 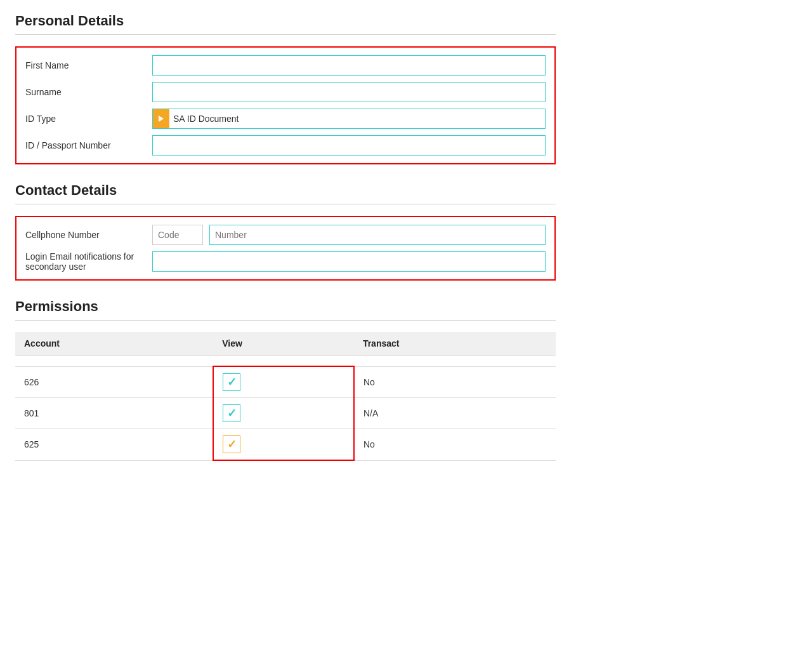 What do you see at coordinates (285, 119) in the screenshot?
I see `id-type-row: ID Type SA ID Document Passport` at bounding box center [285, 119].